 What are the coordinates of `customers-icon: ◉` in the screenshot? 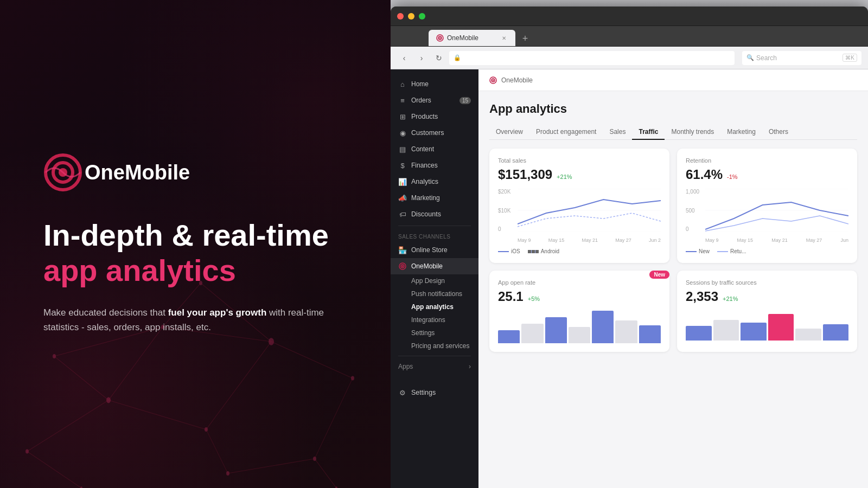 It's located at (403, 133).